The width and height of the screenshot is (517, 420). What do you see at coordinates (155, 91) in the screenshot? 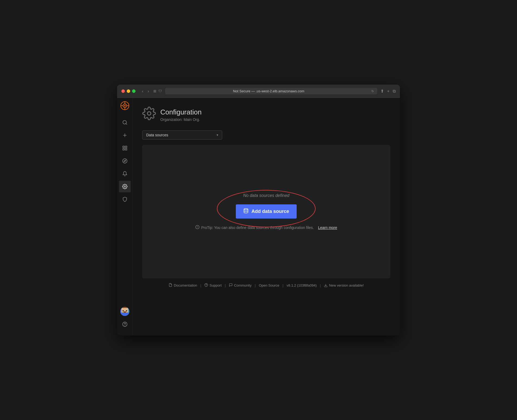
I see `tab-icon: ⊞` at bounding box center [155, 91].